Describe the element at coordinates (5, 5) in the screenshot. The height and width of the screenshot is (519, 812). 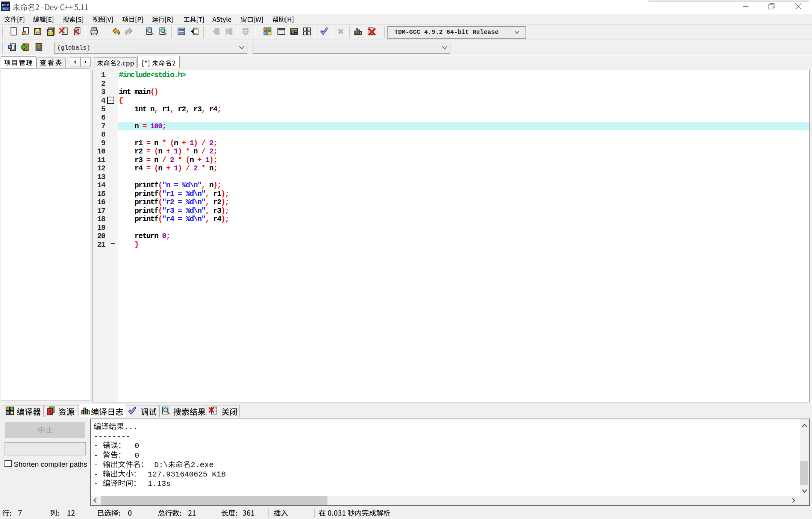
I see `svg-text: DEV` at that location.